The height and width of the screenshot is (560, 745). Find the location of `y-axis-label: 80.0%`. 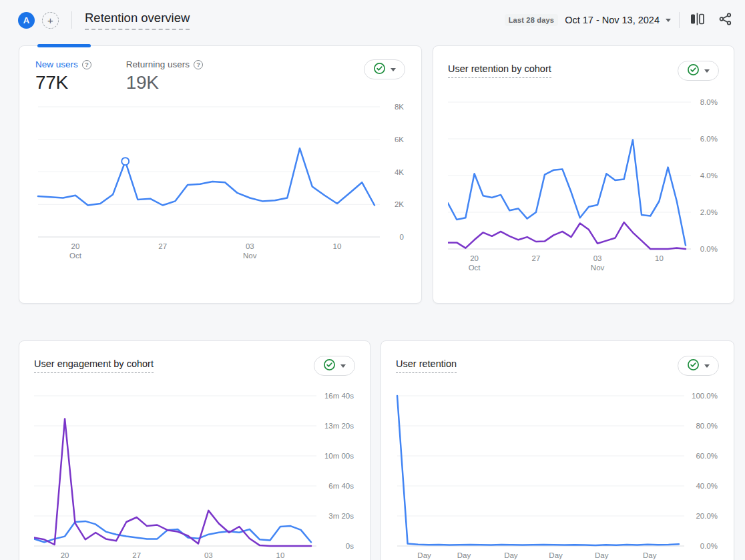

y-axis-label: 80.0% is located at coordinates (706, 426).